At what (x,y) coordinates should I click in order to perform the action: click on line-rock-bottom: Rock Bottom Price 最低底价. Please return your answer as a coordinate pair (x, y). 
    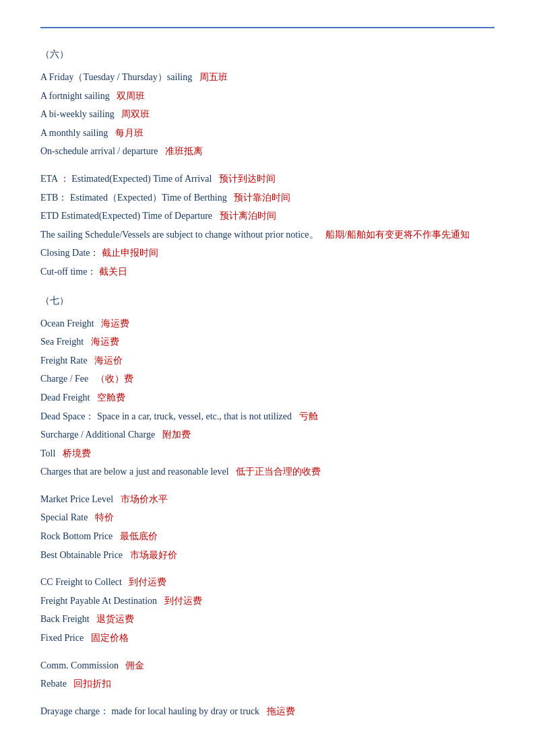
    Looking at the image, I should click on (268, 537).